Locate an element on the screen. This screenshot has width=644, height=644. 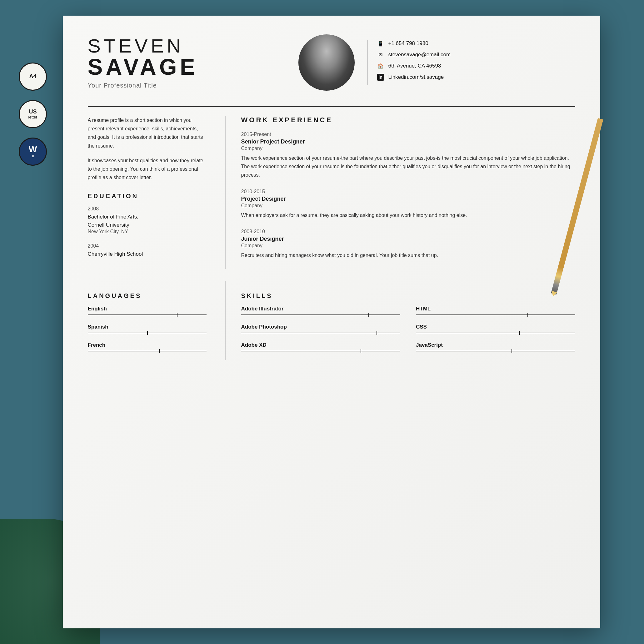
right-column: WORK EXPERIENCE 2015-Present Senior Proj… is located at coordinates (400, 192).